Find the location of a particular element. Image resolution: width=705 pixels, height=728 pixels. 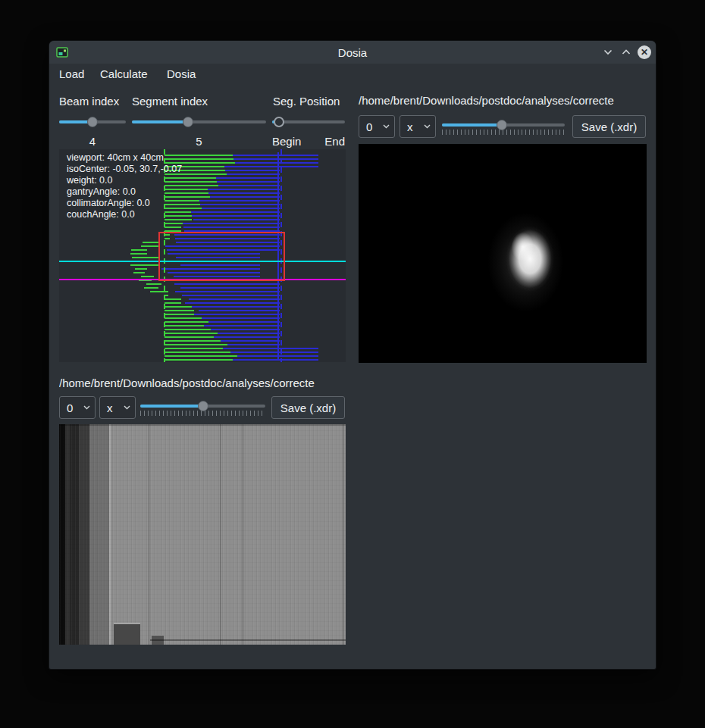

dose-file-path: /home/brent/Downloads/postdoc/analyses/c… is located at coordinates (503, 100).